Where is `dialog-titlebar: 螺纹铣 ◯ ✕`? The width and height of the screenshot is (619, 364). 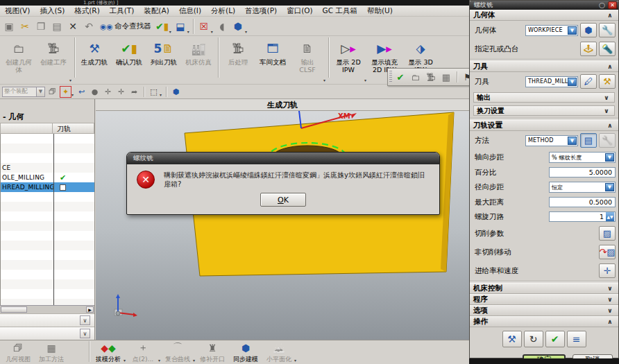
dialog-titlebar: 螺纹铣 ◯ ✕ is located at coordinates (544, 6).